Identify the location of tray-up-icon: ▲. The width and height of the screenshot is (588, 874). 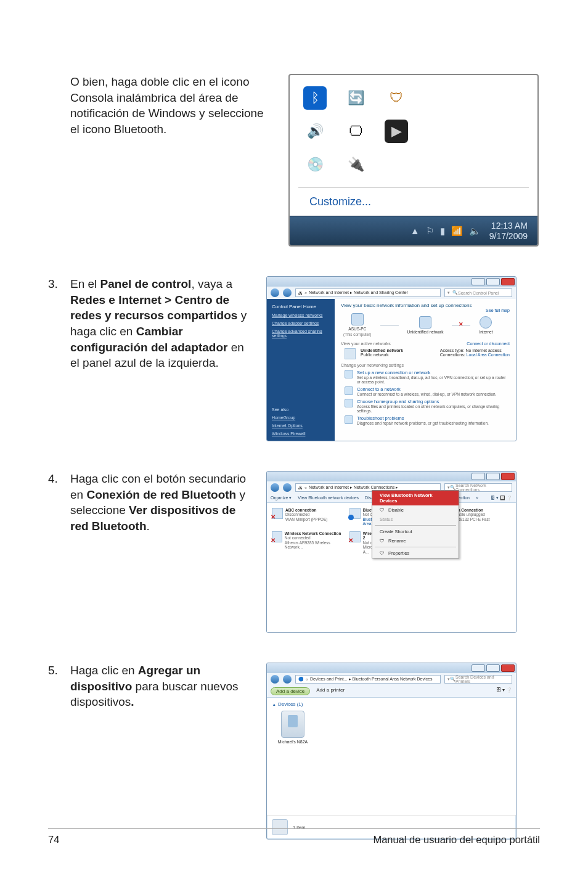
(415, 231).